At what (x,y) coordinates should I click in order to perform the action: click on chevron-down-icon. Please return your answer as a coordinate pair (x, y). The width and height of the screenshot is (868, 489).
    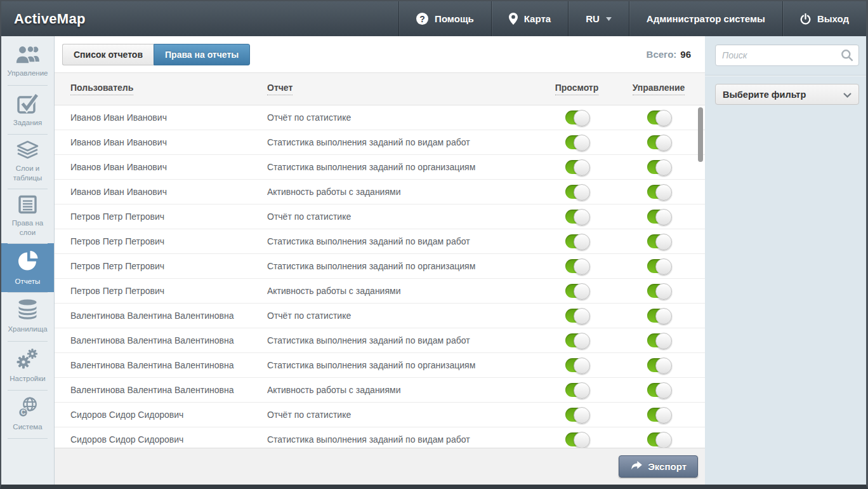
    Looking at the image, I should click on (848, 95).